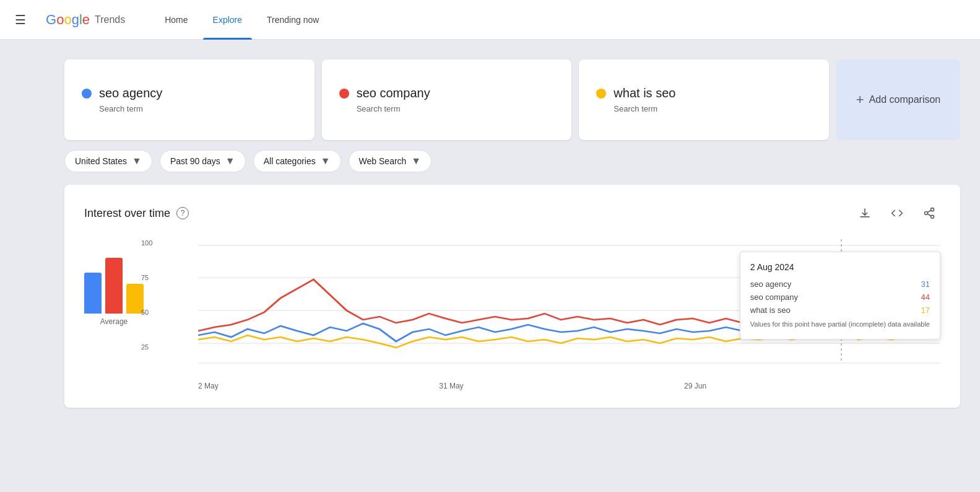 This screenshot has height=492, width=980. What do you see at coordinates (898, 100) in the screenshot?
I see `add-comparison-button: + Add comparison` at bounding box center [898, 100].